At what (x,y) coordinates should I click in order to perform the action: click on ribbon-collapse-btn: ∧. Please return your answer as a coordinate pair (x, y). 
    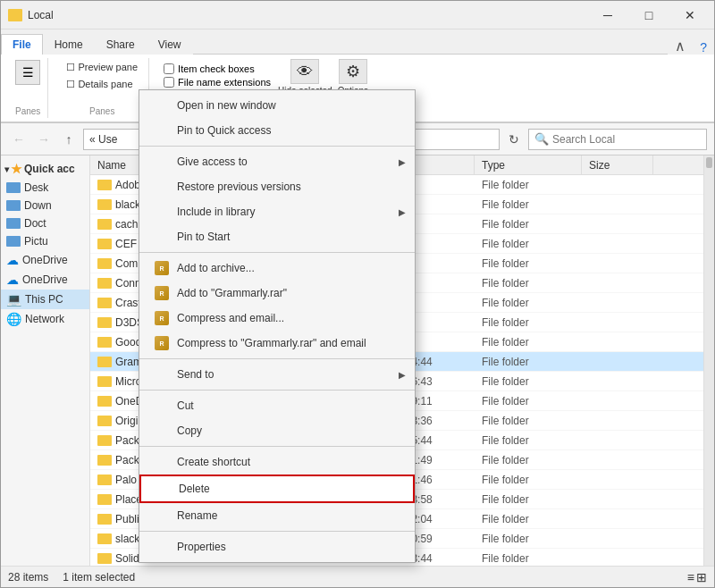
    Looking at the image, I should click on (680, 46).